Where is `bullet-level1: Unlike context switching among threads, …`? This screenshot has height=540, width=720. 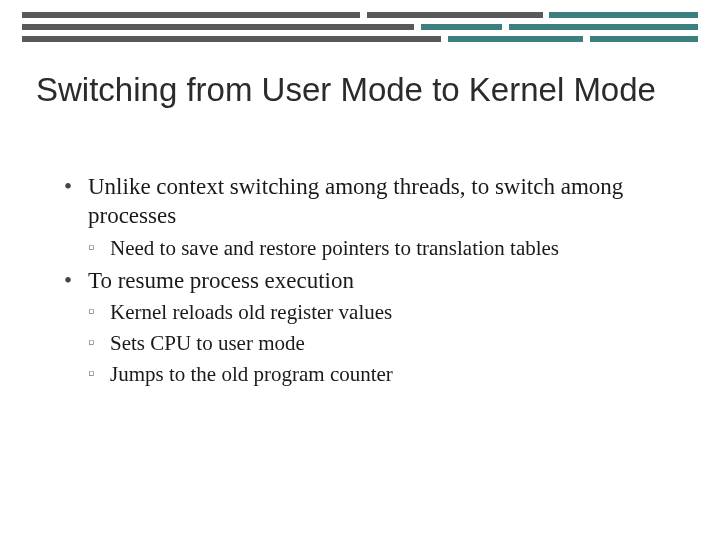 bullet-level1: Unlike context switching among threads, … is located at coordinates (368, 202).